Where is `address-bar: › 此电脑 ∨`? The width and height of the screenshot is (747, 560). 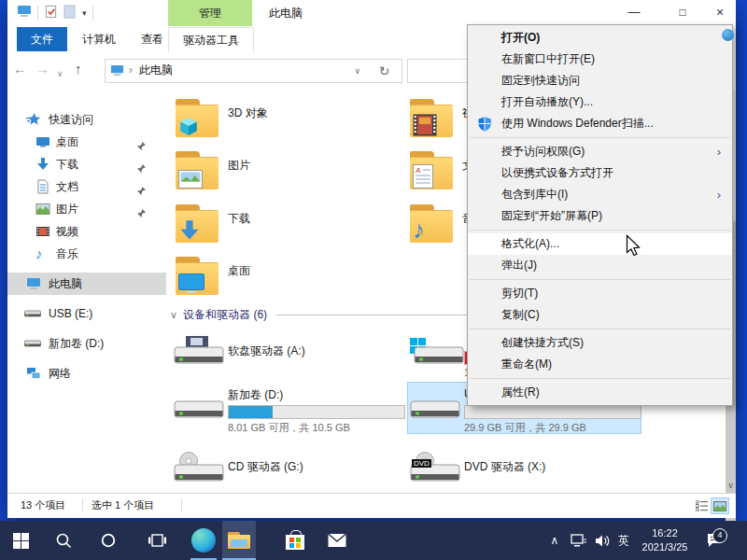
address-bar: › 此电脑 ∨ is located at coordinates (237, 71).